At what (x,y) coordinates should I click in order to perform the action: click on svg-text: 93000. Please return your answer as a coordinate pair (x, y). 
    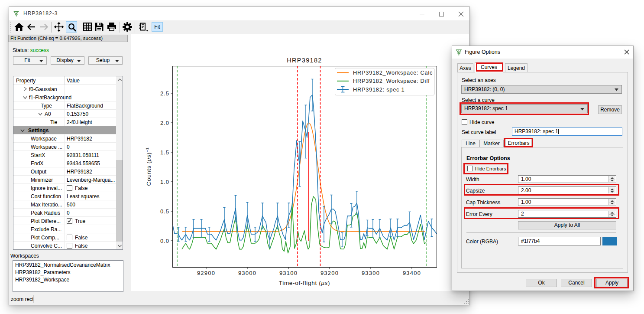
    Looking at the image, I should click on (247, 273).